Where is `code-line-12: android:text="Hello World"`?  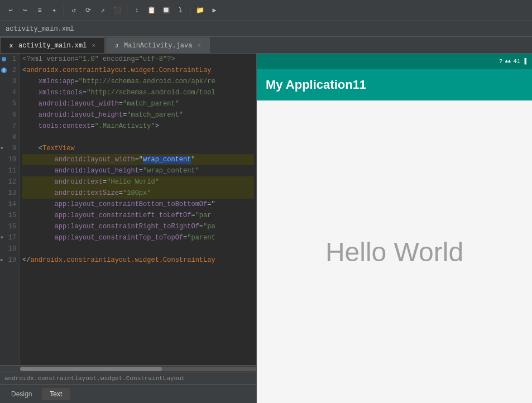 code-line-12: android:text="Hello World" is located at coordinates (138, 182).